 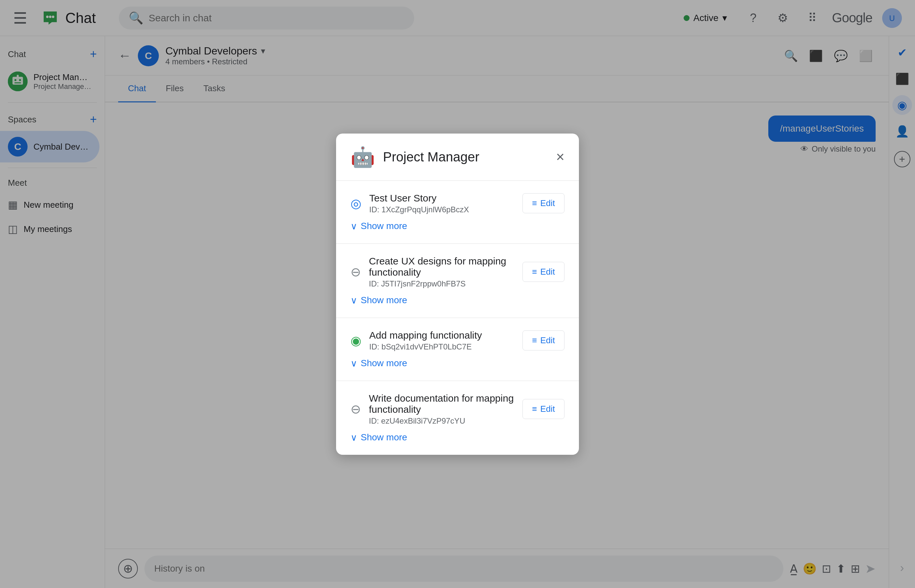 I want to click on task-id-1: ID: J5TI7jsnF2rppw0hFB7S, so click(x=442, y=284).